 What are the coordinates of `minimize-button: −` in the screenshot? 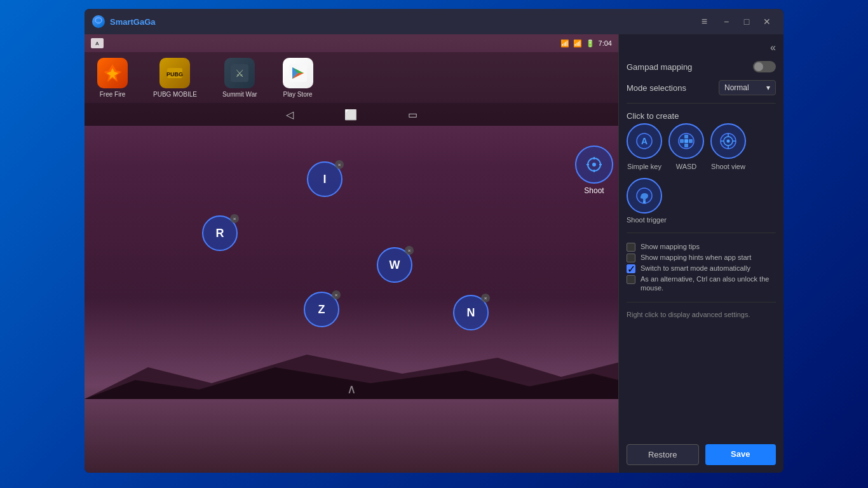 It's located at (726, 22).